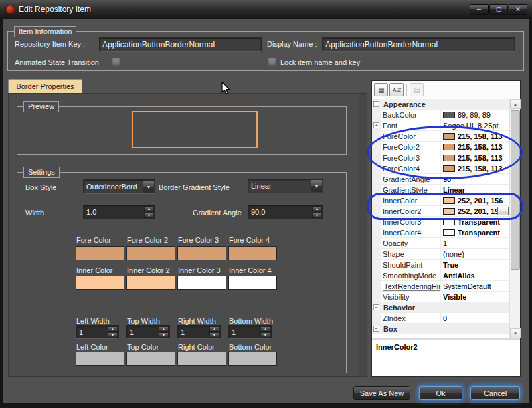 This screenshot has width=532, height=408. What do you see at coordinates (515, 333) in the screenshot?
I see `scroll-down-icon: ▼` at bounding box center [515, 333].